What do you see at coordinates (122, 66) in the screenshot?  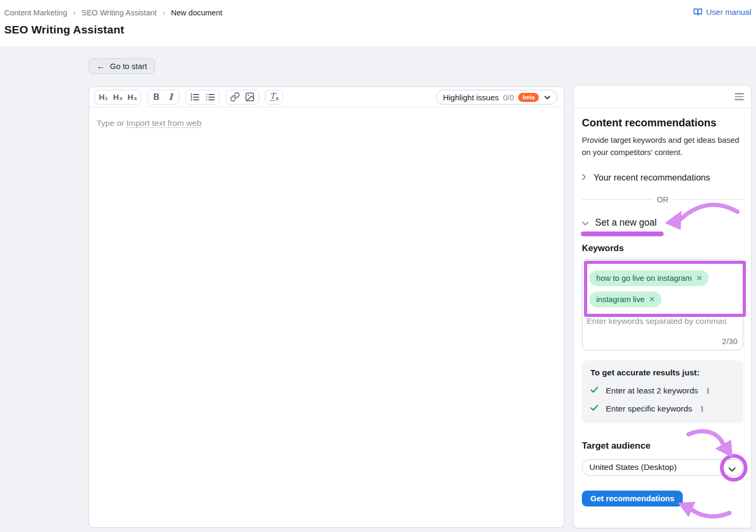 I see `go-to-start-button: ← Go to start` at bounding box center [122, 66].